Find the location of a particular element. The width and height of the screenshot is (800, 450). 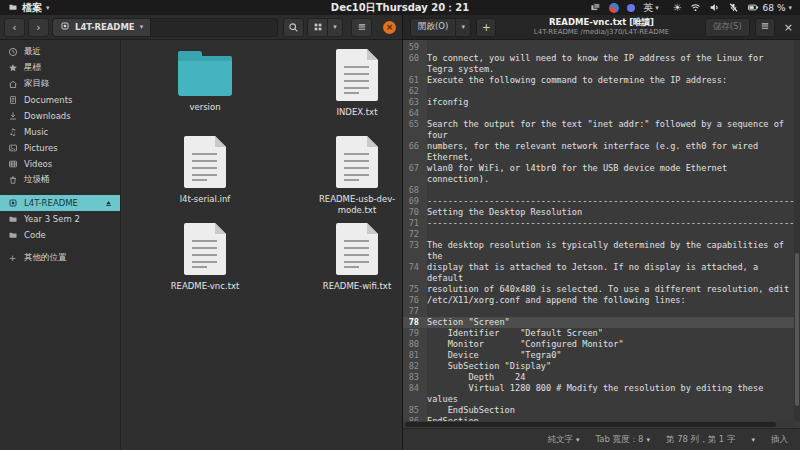

close-window-button: × is located at coordinates (390, 28).